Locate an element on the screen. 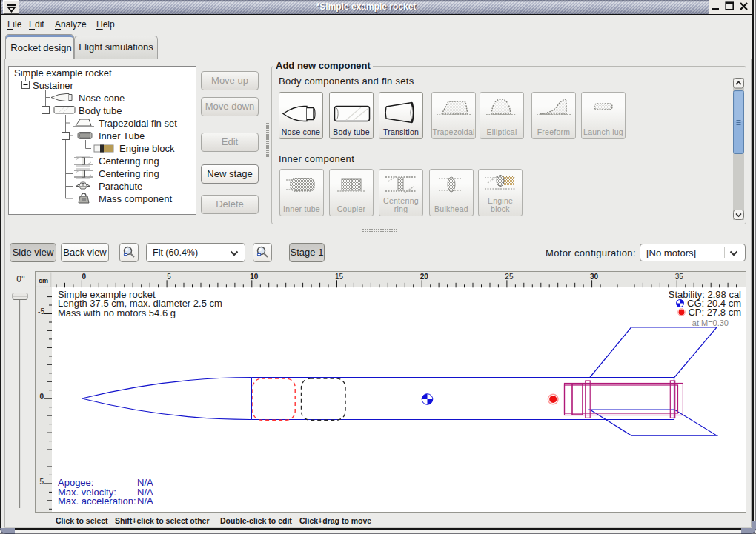  svg-text: 20 is located at coordinates (425, 277).